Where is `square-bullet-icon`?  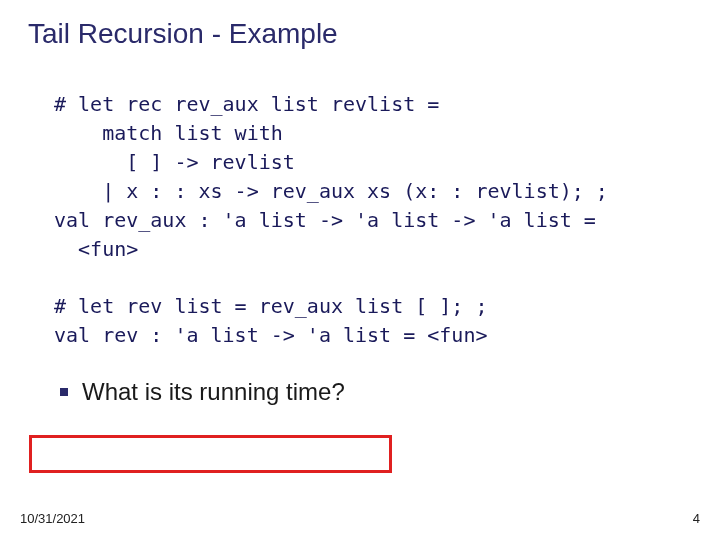 square-bullet-icon is located at coordinates (64, 392).